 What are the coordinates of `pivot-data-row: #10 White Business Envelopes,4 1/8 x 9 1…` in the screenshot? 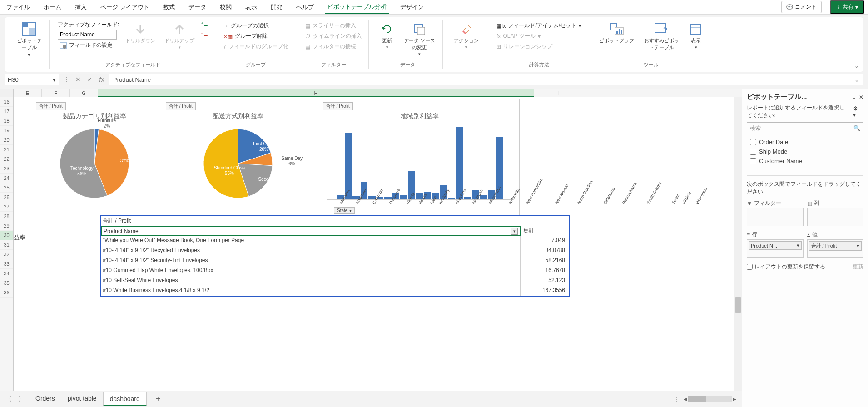 It's located at (335, 291).